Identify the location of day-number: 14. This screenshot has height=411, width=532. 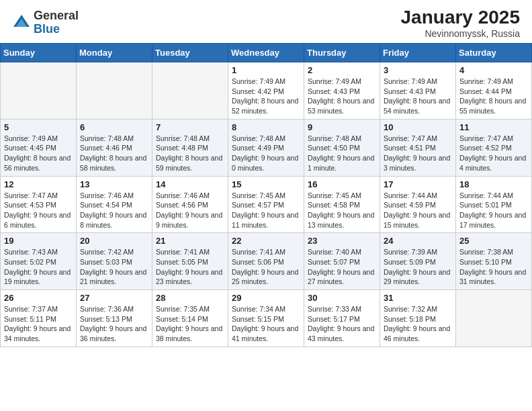
(190, 184).